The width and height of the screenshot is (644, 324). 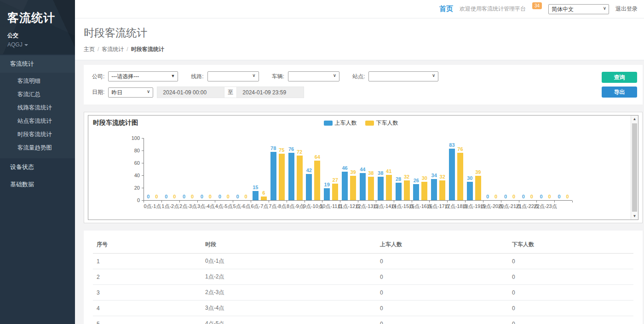 I want to click on org-name: 公交, so click(x=41, y=36).